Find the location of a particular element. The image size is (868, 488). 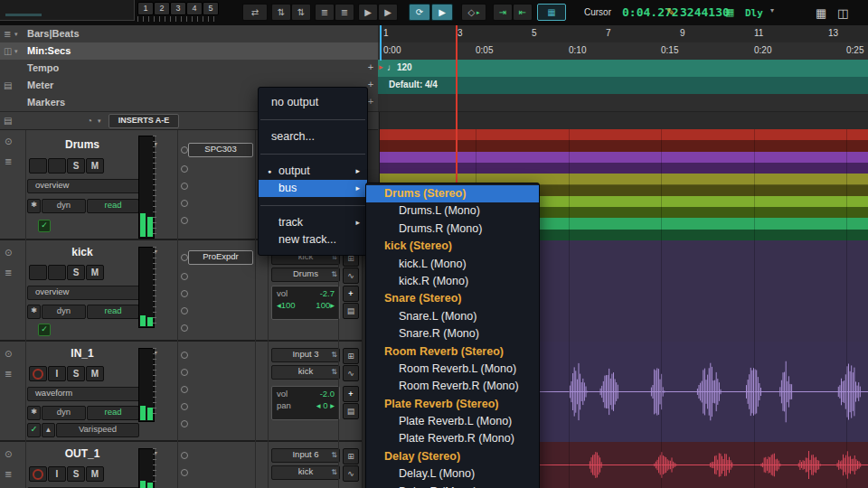

insert-button-proexpdr: ProExpdr is located at coordinates (221, 258).